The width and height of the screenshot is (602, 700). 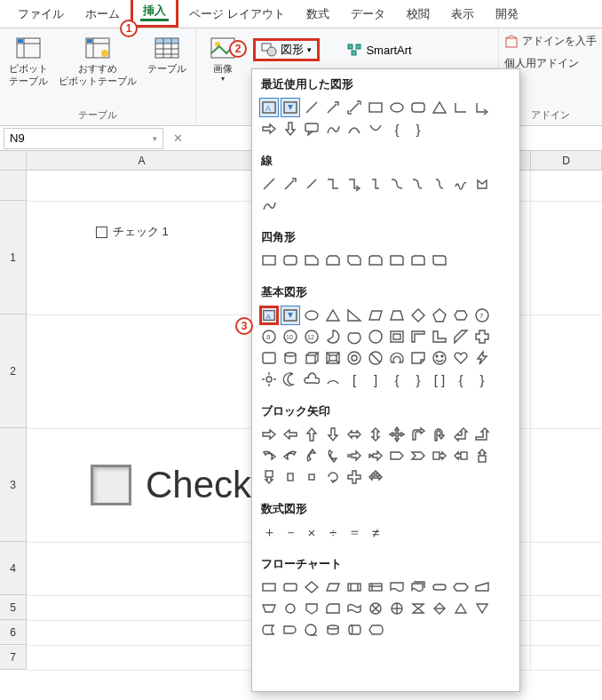 What do you see at coordinates (440, 315) in the screenshot?
I see `shape-pentagon-icon` at bounding box center [440, 315].